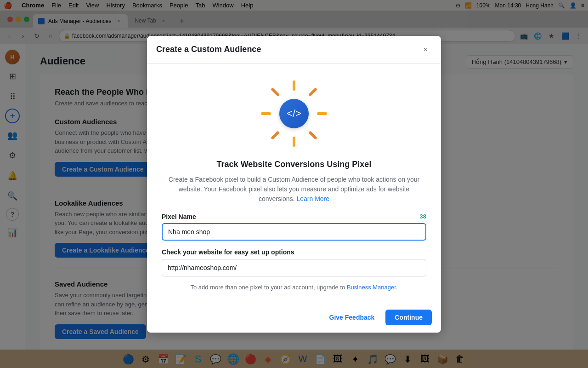  What do you see at coordinates (294, 190) in the screenshot?
I see `modal-description: Create a Facebook pixel to build a Custo…` at bounding box center [294, 190].